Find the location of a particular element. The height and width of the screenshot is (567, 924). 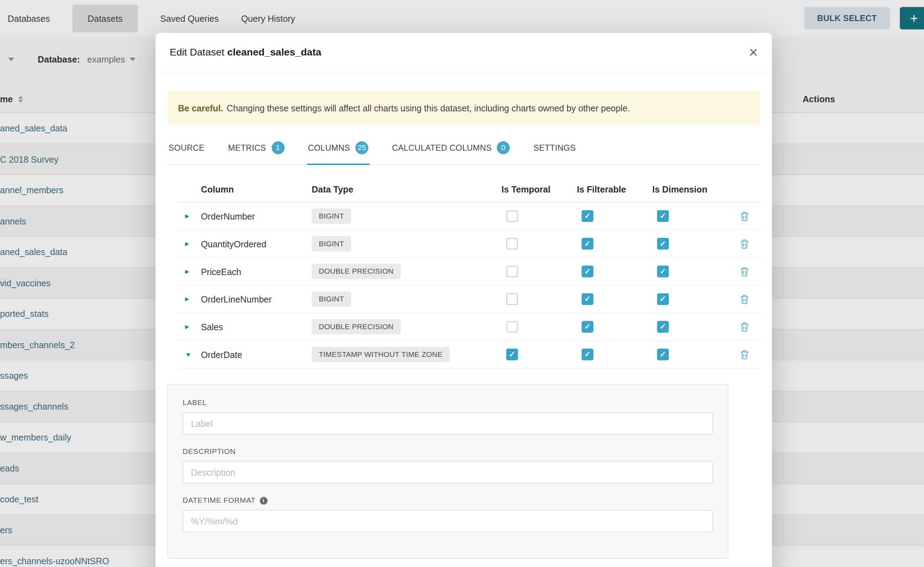

column-row: Sales DOUBLE PRECISION is located at coordinates (470, 327).